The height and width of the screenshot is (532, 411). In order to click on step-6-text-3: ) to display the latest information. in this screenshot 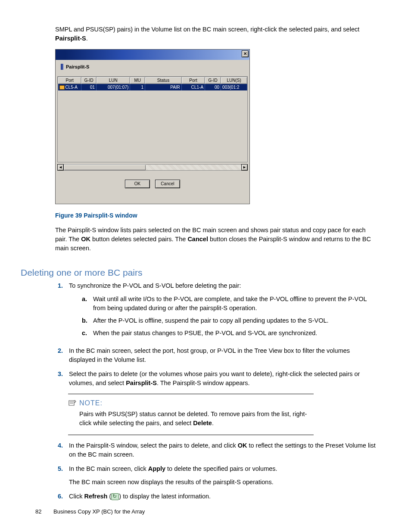, I will do `click(165, 496)`.